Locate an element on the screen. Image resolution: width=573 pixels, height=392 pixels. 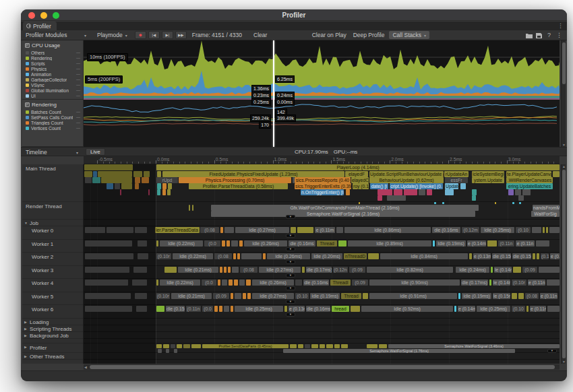
chart-vertical-scrollbar: ▼ is located at coordinates (564, 94).